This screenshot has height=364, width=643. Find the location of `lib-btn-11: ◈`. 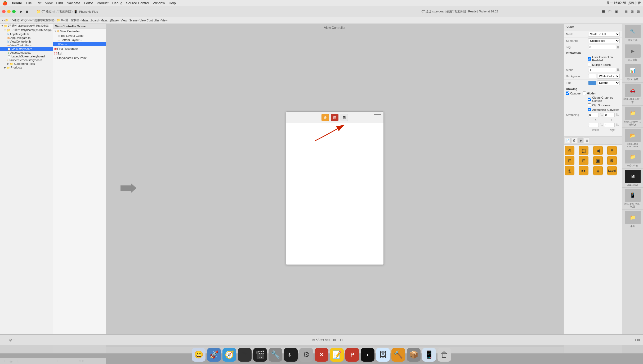

lib-btn-11: ◈ is located at coordinates (598, 171).